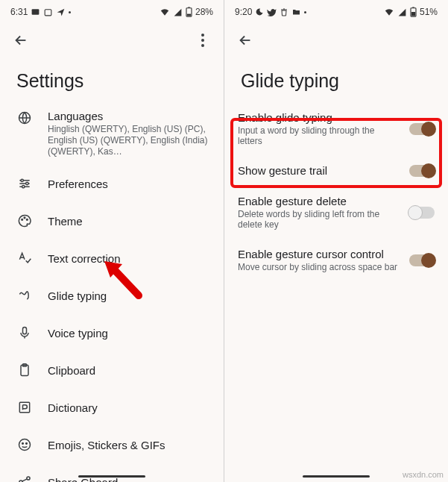  What do you see at coordinates (113, 295) in the screenshot?
I see `sidebar-item-glide-typing: Glide typing` at bounding box center [113, 295].